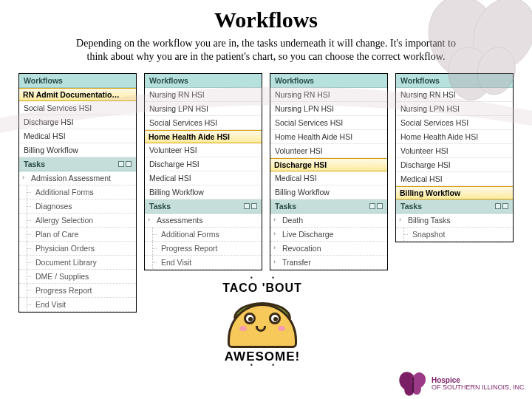 Image resolution: width=532 pixels, height=399 pixels. I want to click on task-label: Assessments, so click(180, 220).